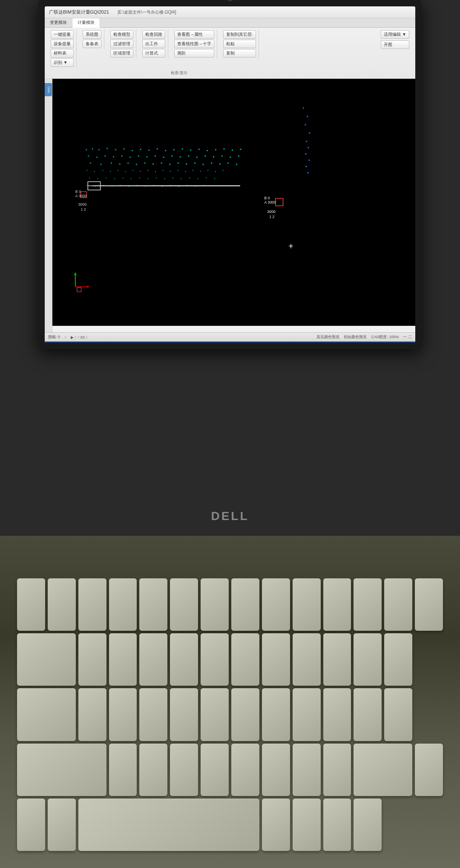 The image size is (460, 868). What do you see at coordinates (230, 53) in the screenshot?
I see `toolbar: 一键提量 设备提量 材料表 识别 ▼ 系统图 备备表 检查模型 过滤管理 区域管…` at bounding box center [230, 53].